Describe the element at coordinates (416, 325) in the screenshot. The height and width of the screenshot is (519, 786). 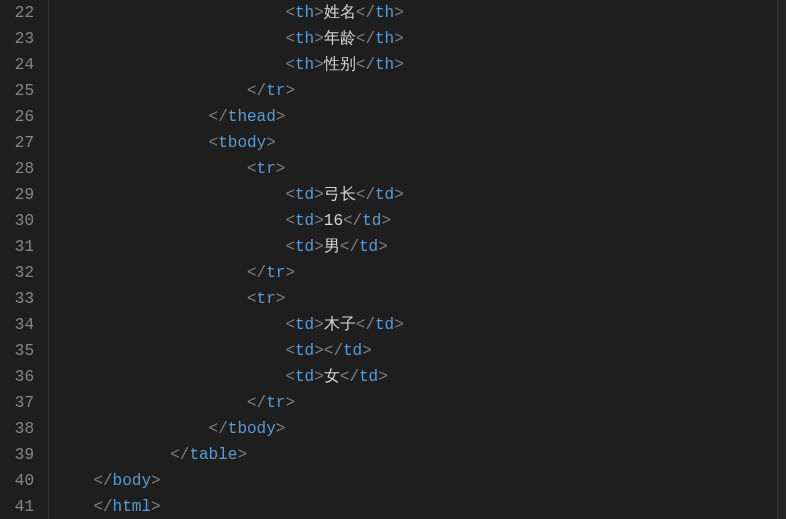
I see `code-line: <td>木子</td>` at that location.